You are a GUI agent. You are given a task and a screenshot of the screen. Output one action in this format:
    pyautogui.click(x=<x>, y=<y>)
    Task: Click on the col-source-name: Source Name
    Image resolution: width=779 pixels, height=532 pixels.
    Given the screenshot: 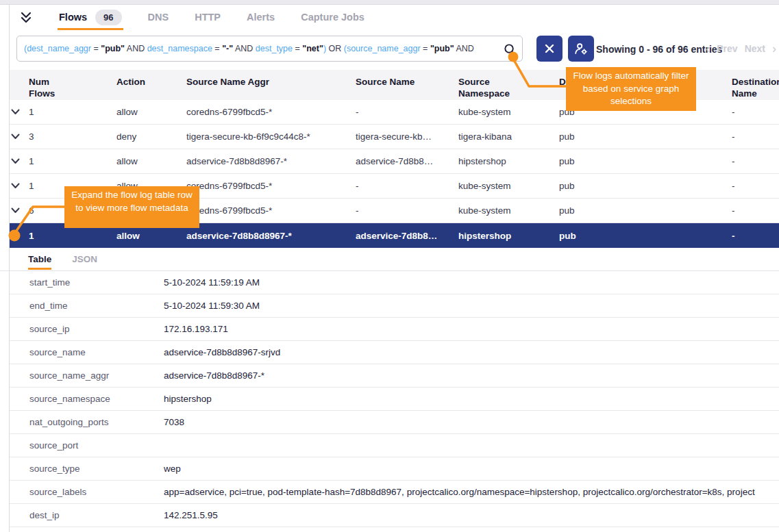 What is the action you would take?
    pyautogui.click(x=407, y=82)
    